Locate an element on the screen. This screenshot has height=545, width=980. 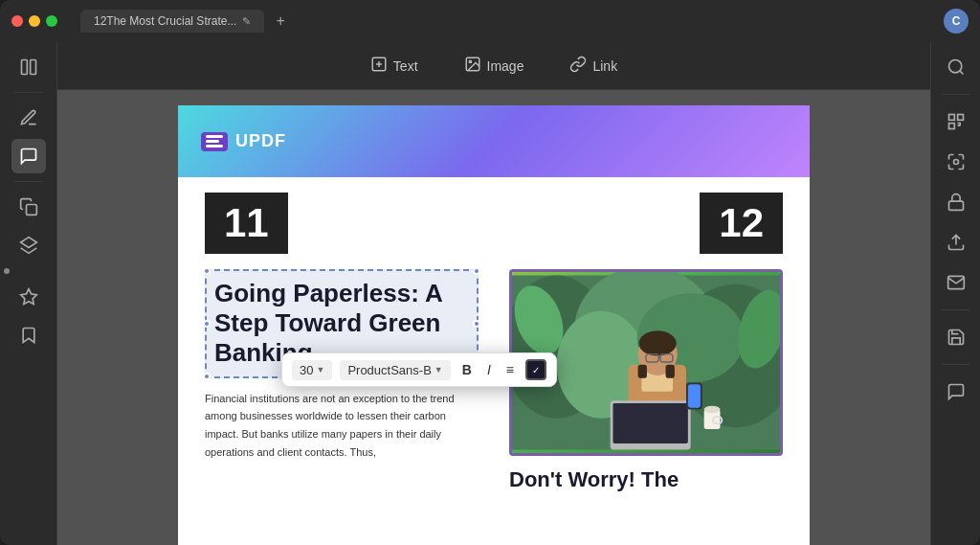
page-num-left: 11 is located at coordinates (247, 223).